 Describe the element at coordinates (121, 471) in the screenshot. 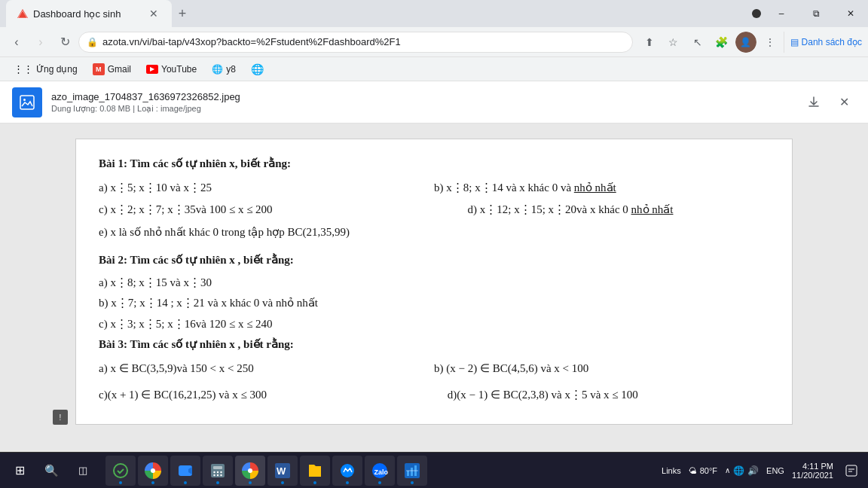

I see `green-app-icon` at that location.